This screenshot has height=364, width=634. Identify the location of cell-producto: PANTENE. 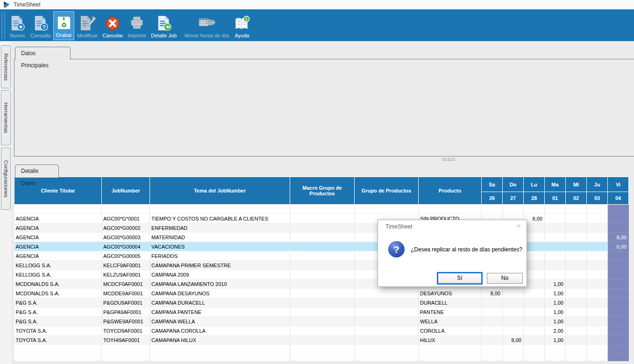
(450, 312).